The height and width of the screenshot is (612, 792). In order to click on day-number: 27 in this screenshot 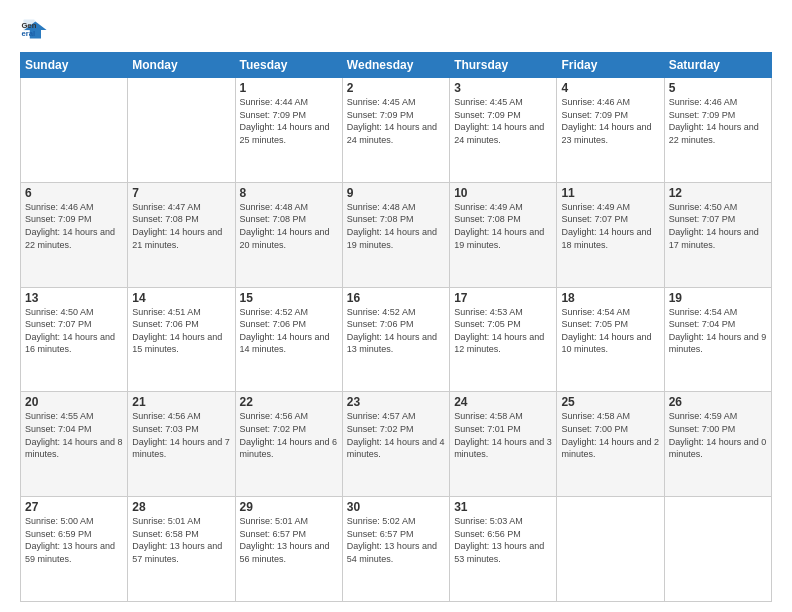, I will do `click(74, 507)`.